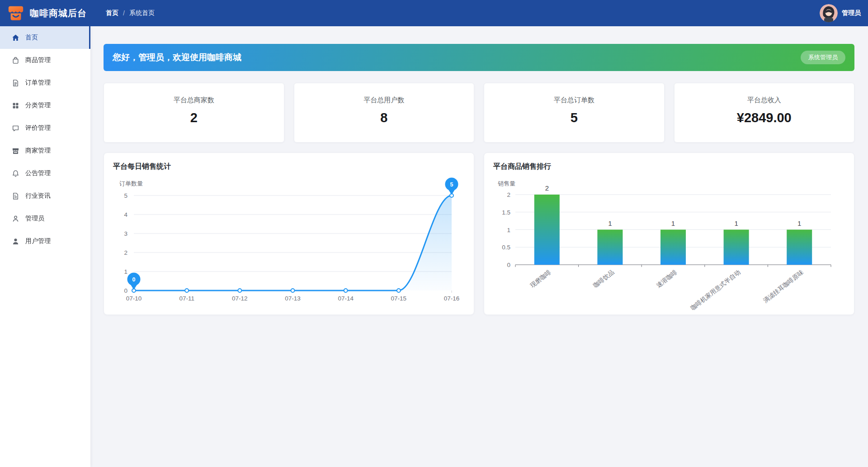 The height and width of the screenshot is (467, 868). I want to click on series-area, so click(293, 243).